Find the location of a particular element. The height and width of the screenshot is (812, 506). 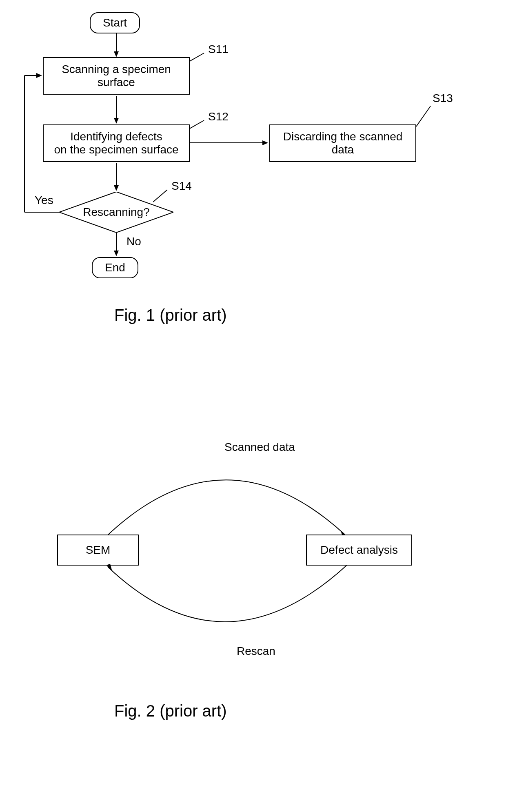

fig2-caption: Fig. 2 (prior art) is located at coordinates (171, 711).